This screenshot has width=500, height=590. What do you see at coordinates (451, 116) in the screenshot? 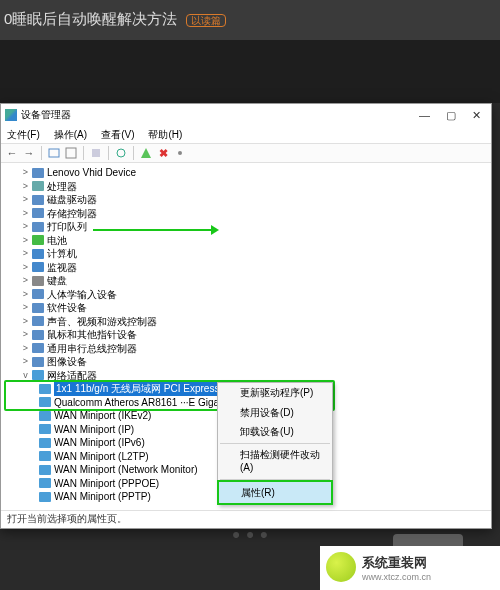
I see `maximize-button: ▢` at bounding box center [451, 116].